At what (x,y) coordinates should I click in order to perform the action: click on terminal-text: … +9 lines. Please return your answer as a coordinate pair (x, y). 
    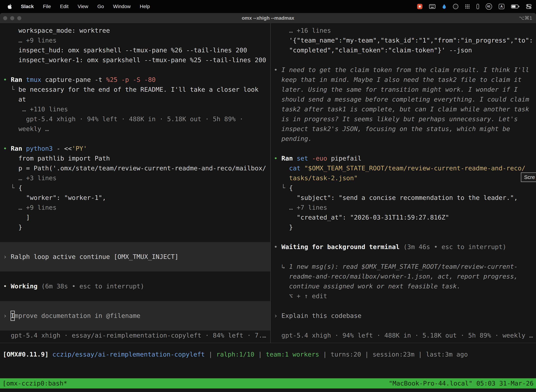
    Looking at the image, I should click on (30, 207).